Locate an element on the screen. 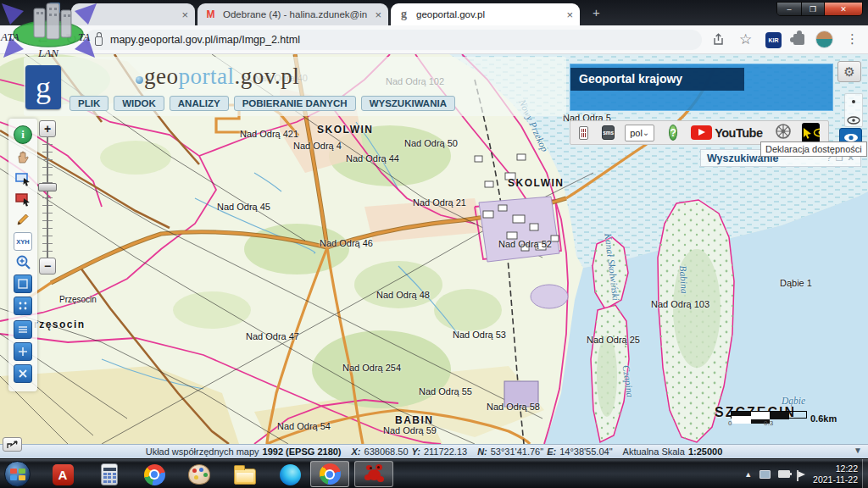 Image resolution: width=868 pixels, height=488 pixels. geoportal-logo: g is located at coordinates (43, 87).